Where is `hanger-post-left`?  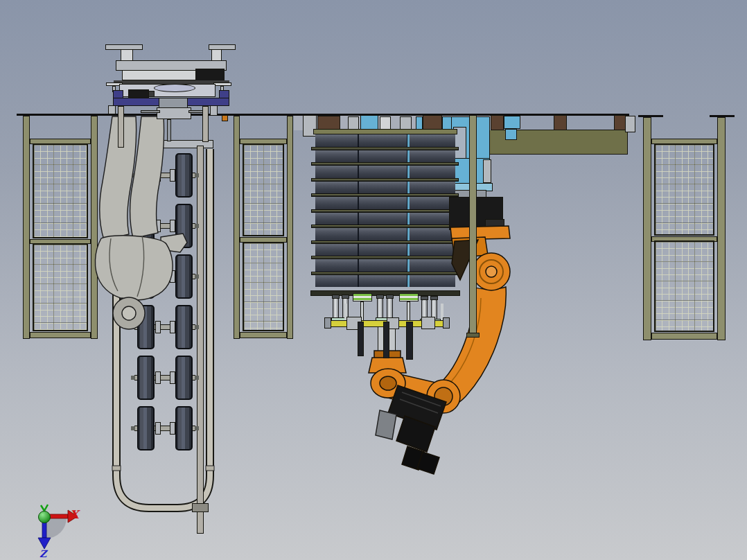 hanger-post-left is located at coordinates (121, 127).